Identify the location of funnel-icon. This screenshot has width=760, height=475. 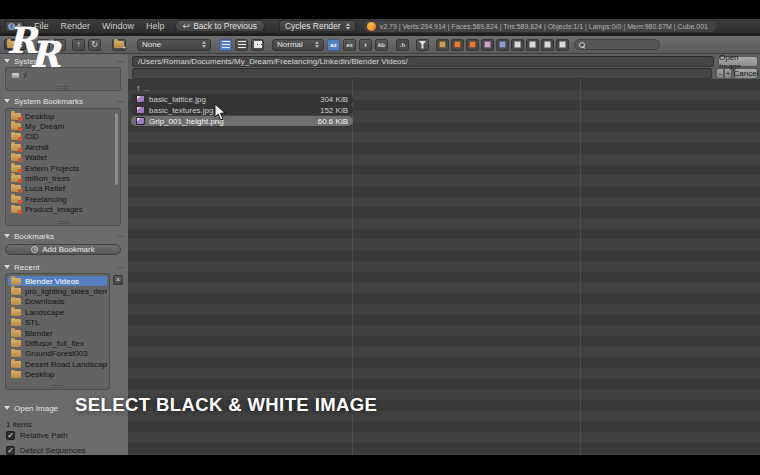
(423, 45).